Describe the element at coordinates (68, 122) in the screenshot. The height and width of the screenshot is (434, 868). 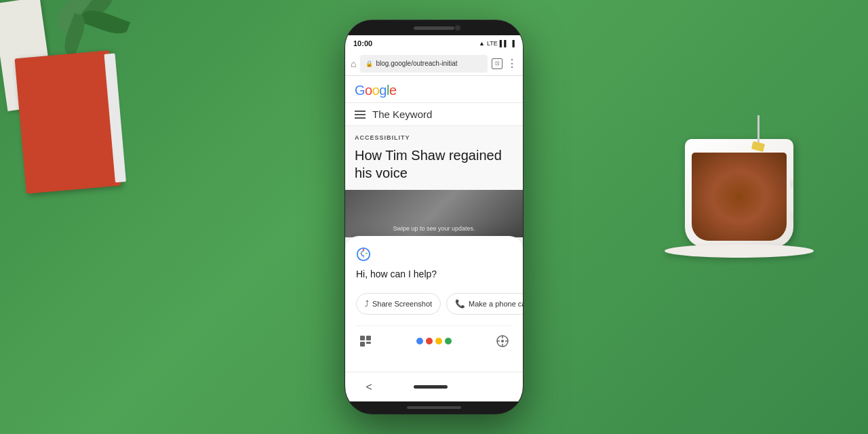
I see `notebook-decoration` at that location.